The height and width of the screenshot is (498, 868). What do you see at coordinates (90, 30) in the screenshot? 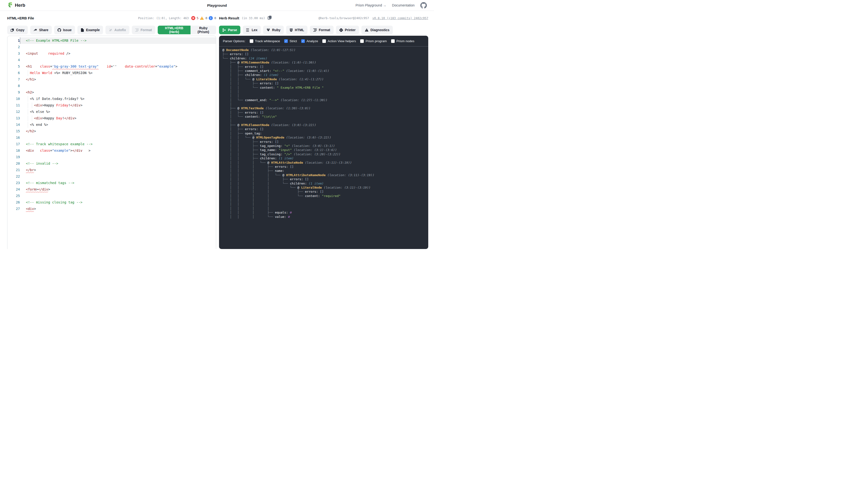
I see `example-button: Example` at bounding box center [90, 30].